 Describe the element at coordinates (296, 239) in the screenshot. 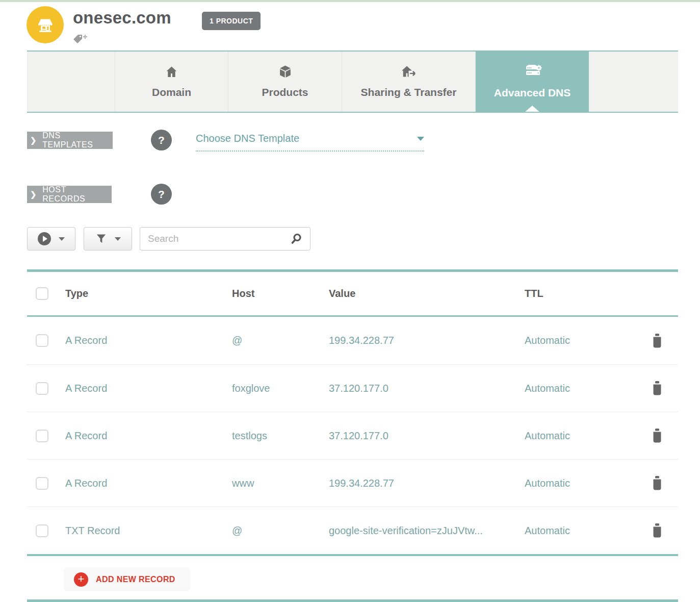

I see `search-icon` at that location.